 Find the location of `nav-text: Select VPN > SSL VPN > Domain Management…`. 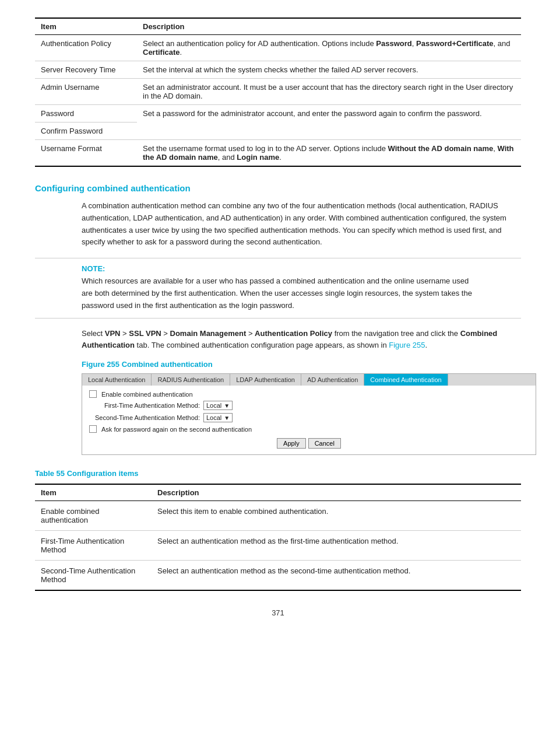

nav-text: Select VPN > SSL VPN > Domain Management… is located at coordinates (278, 340).